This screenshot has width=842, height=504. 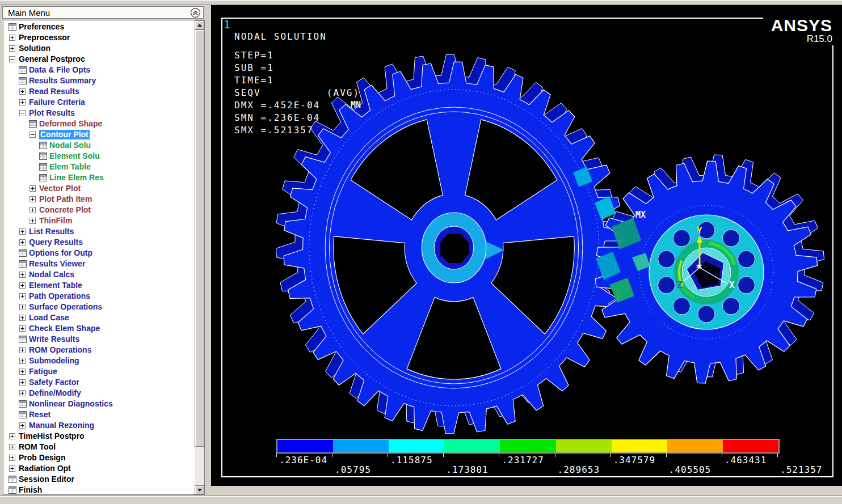 What do you see at coordinates (57, 102) in the screenshot?
I see `menu-item-label: Failure Criteria` at bounding box center [57, 102].